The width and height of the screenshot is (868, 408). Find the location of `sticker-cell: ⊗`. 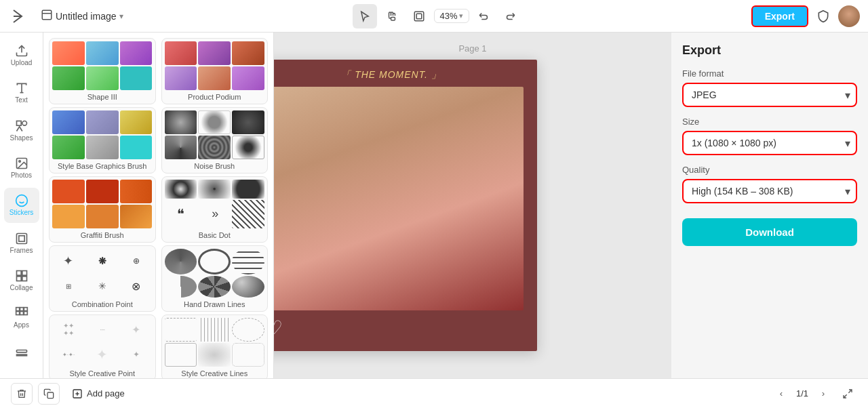

sticker-cell: ⊗ is located at coordinates (136, 287).